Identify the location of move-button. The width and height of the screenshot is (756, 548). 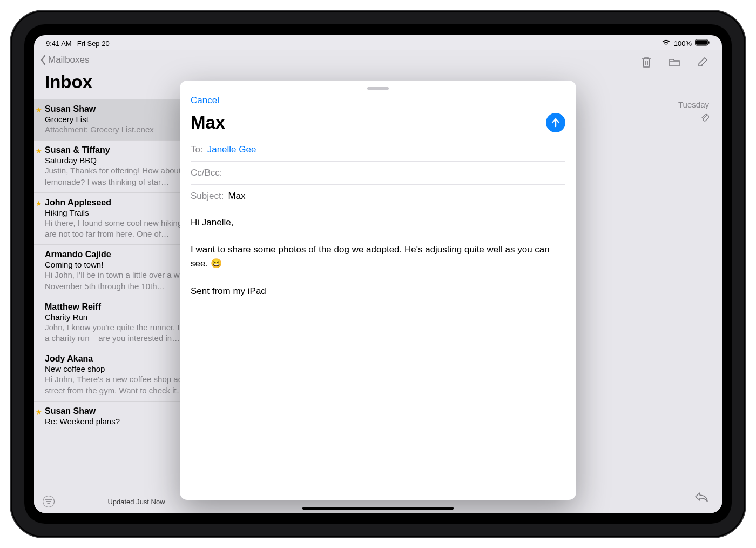
(674, 63).